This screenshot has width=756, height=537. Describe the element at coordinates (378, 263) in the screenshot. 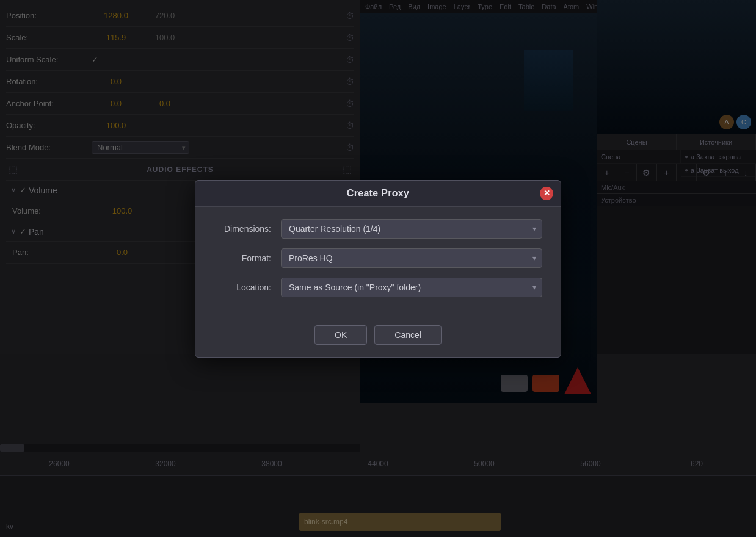

I see `dialog-body: Dimensions: Full Resolution (1/1) Half R…` at that location.